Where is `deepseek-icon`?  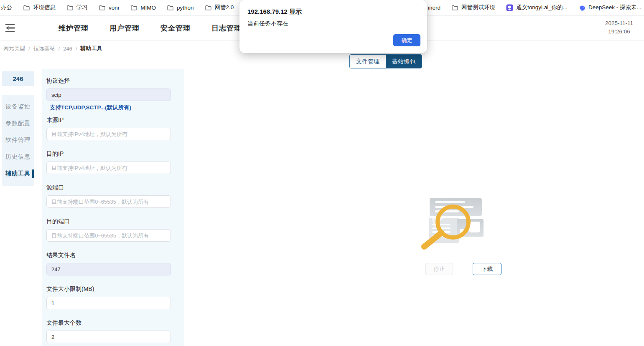 deepseek-icon is located at coordinates (582, 8).